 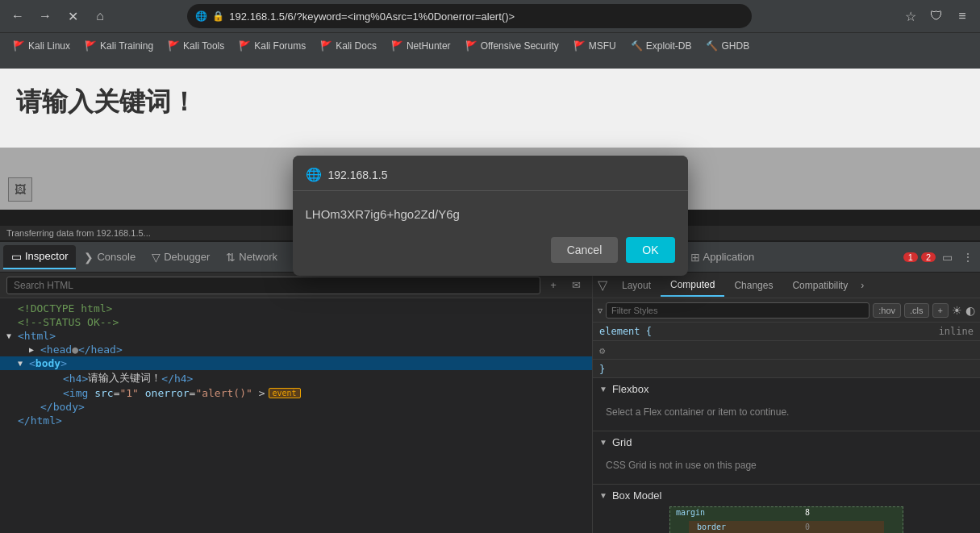 What do you see at coordinates (968, 257) in the screenshot?
I see `more-button: ⋮` at bounding box center [968, 257].